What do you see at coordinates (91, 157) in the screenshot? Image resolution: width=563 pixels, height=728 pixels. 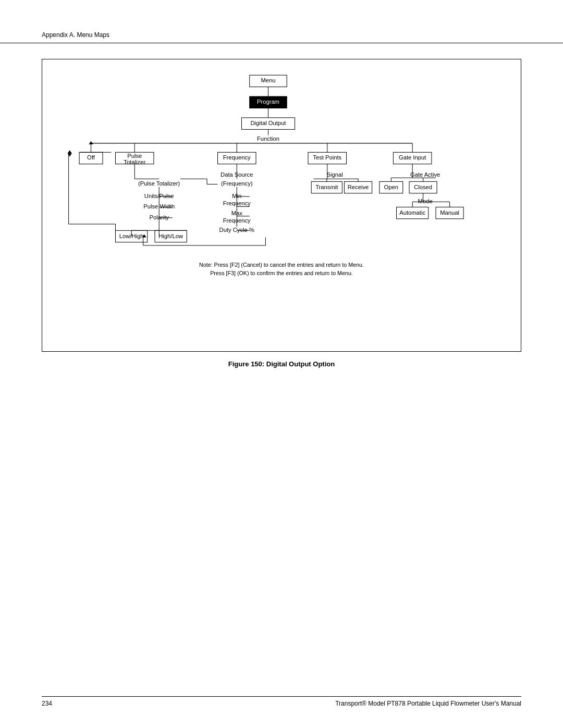 I see `svg-text: Off` at bounding box center [91, 157].